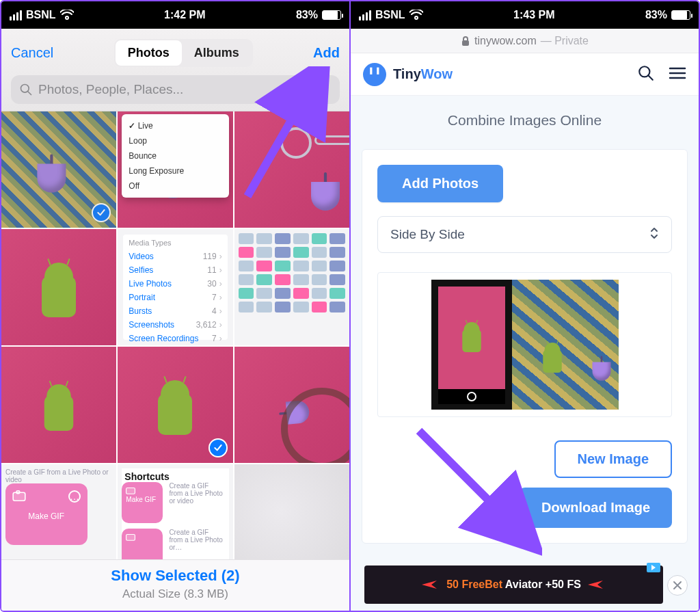 The width and height of the screenshot is (700, 612). Describe the element at coordinates (175, 156) in the screenshot. I see `menu-item: Bounce` at that location.